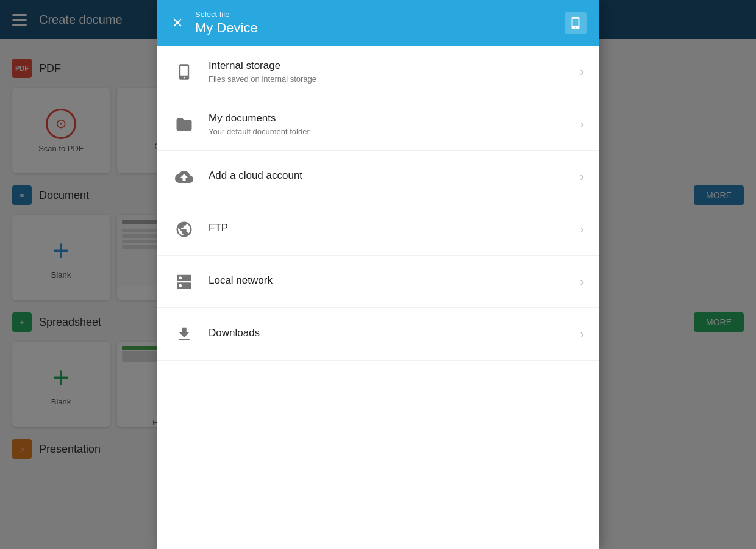 This screenshot has height=549, width=756. Describe the element at coordinates (582, 72) in the screenshot. I see `internal-storage-chevron: ›` at that location.